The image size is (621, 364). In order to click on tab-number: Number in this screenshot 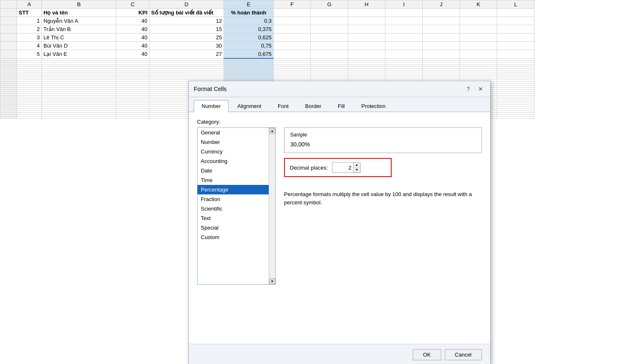, I will do `click(211, 106)`.